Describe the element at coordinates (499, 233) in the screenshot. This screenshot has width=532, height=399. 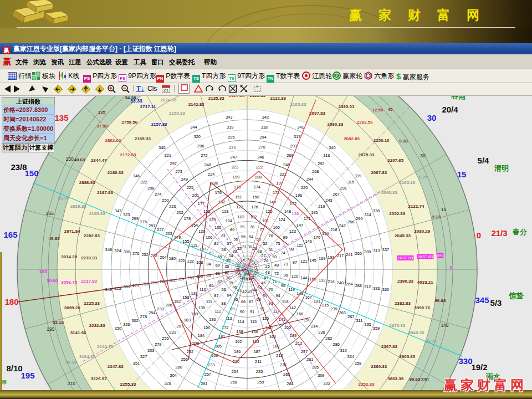
I see `svg-text: 21/3` at that location.